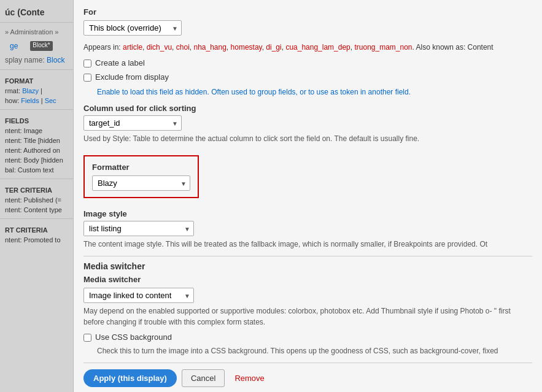 The image size is (542, 392). Describe the element at coordinates (42, 101) in the screenshot. I see `pipe2: |` at that location.